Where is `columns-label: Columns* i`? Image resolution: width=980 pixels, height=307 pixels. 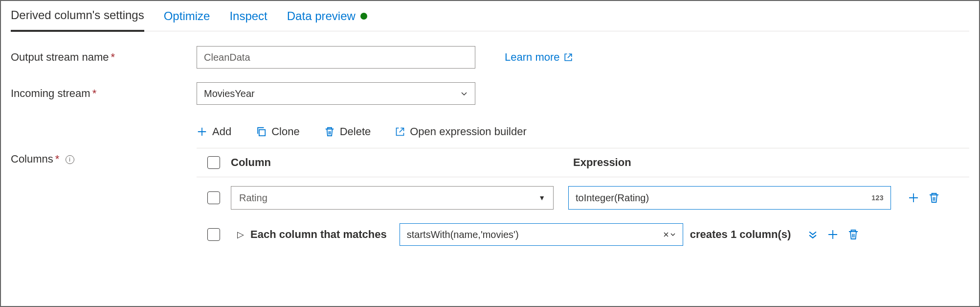
columns-label: Columns* i is located at coordinates (104, 185).